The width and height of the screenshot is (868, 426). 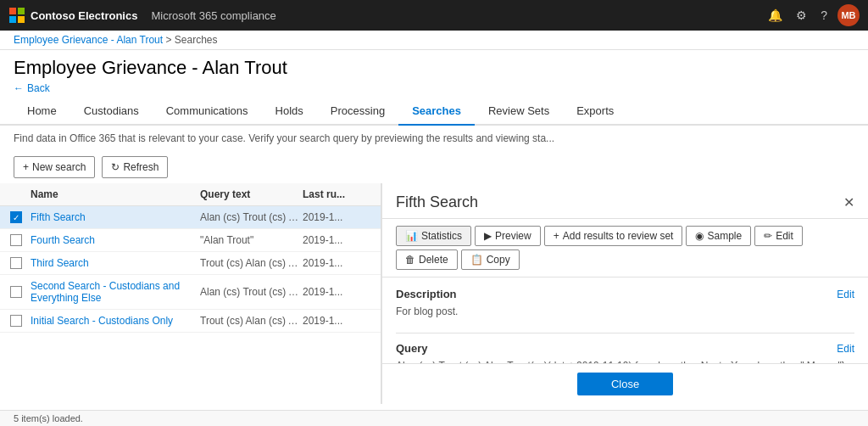 I want to click on table-row: ✓ Fifth Search Alan (cs) Trout (cs) Alan…, so click(x=190, y=217).